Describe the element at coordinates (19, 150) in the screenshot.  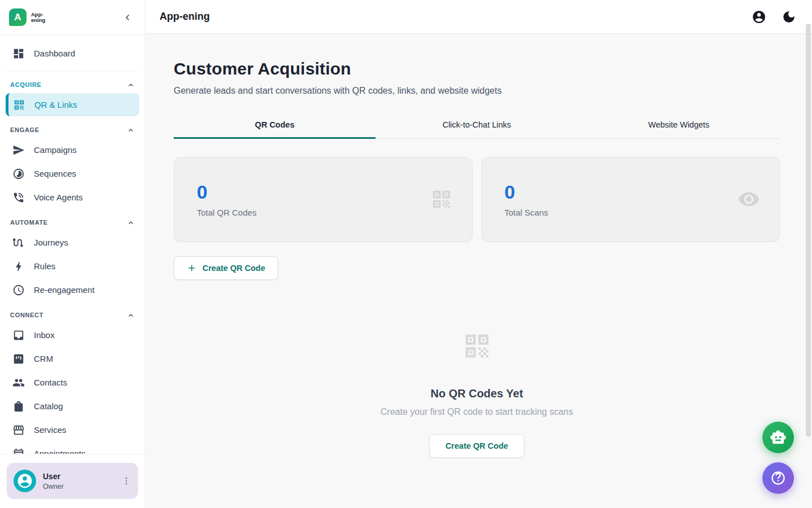
I see `send-icon` at that location.